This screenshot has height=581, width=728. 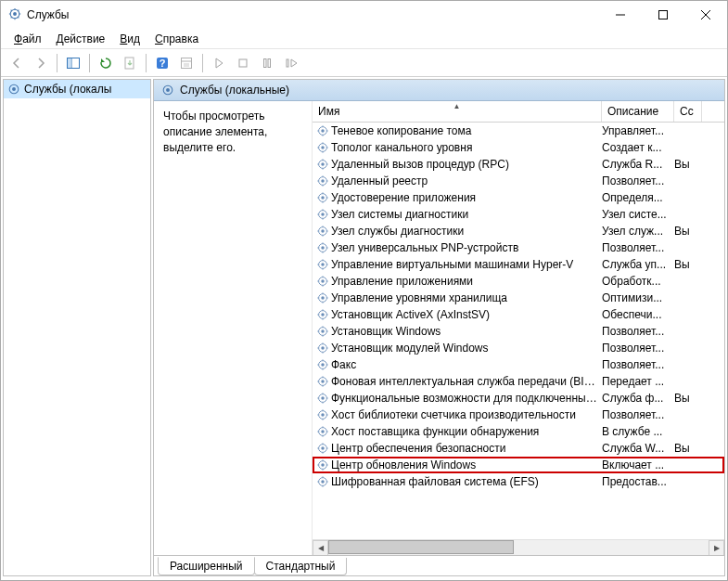 What do you see at coordinates (518, 298) in the screenshot?
I see `service-row: Управление уровнями хранилищаОптимизи...` at bounding box center [518, 298].